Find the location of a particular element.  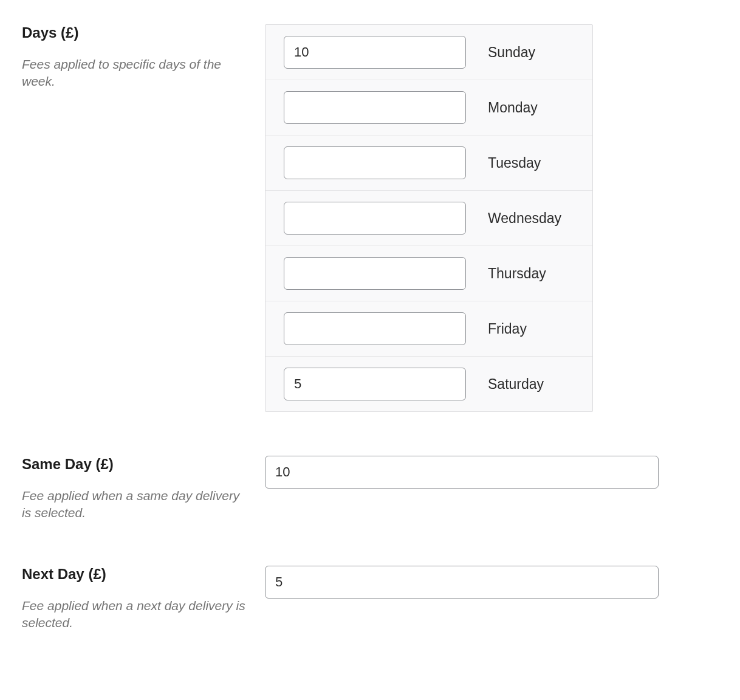

day-input-sunday is located at coordinates (375, 52).